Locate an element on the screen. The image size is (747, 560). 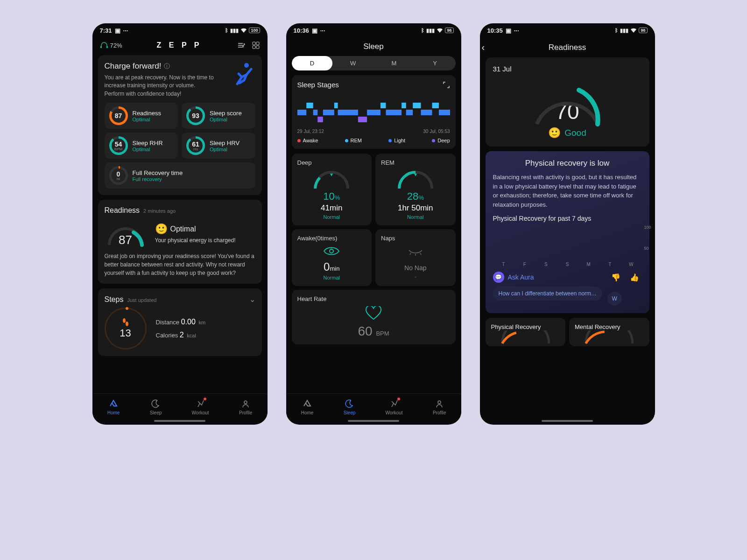
metric-sleep-rhr: 54BPM Sleep RHR Optimal is located at coordinates (141, 146).